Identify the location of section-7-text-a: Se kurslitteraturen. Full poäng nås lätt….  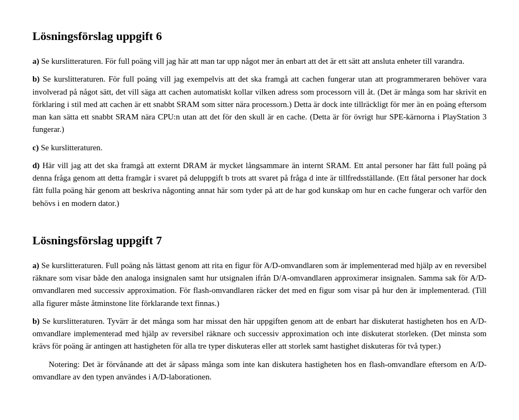
(260, 284).